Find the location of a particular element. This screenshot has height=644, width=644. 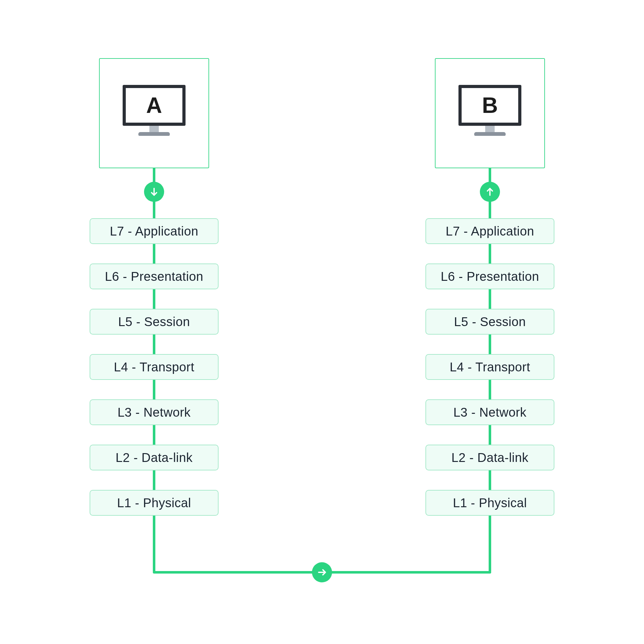

layer-b-4: L4 - Transport is located at coordinates (490, 367).